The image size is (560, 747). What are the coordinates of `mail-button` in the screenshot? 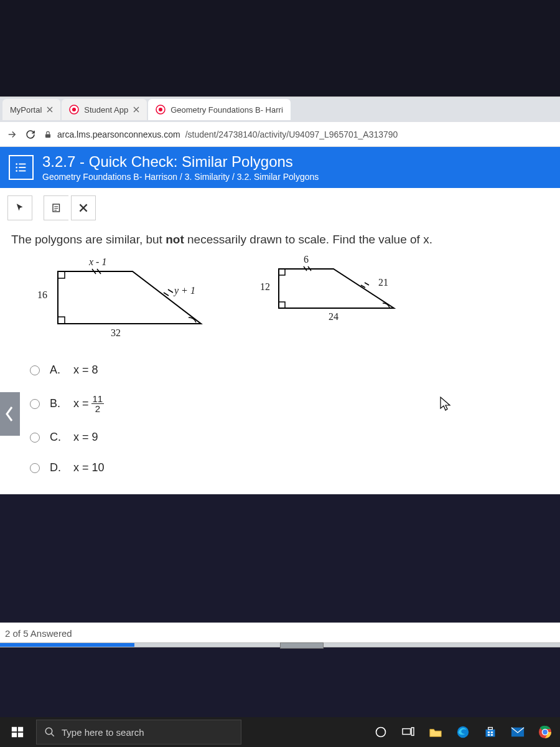 It's located at (518, 732).